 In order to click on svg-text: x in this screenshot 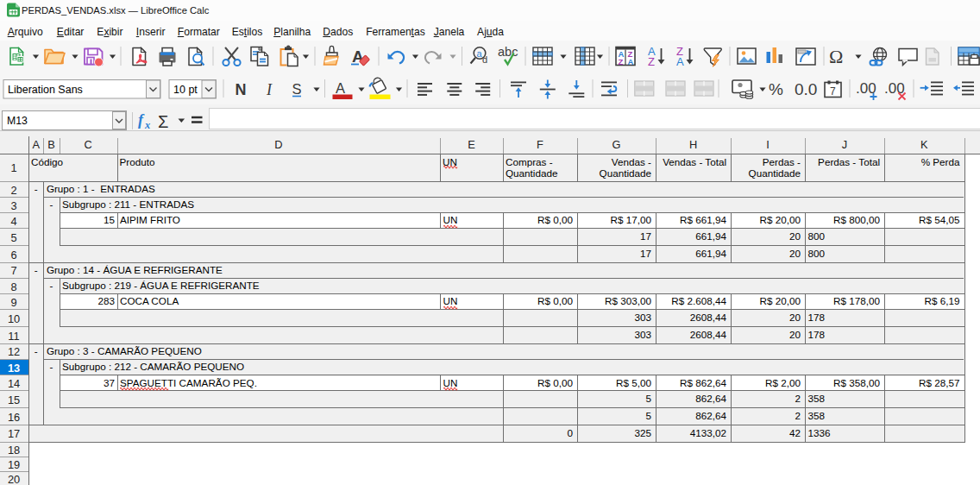, I will do `click(147, 125)`.